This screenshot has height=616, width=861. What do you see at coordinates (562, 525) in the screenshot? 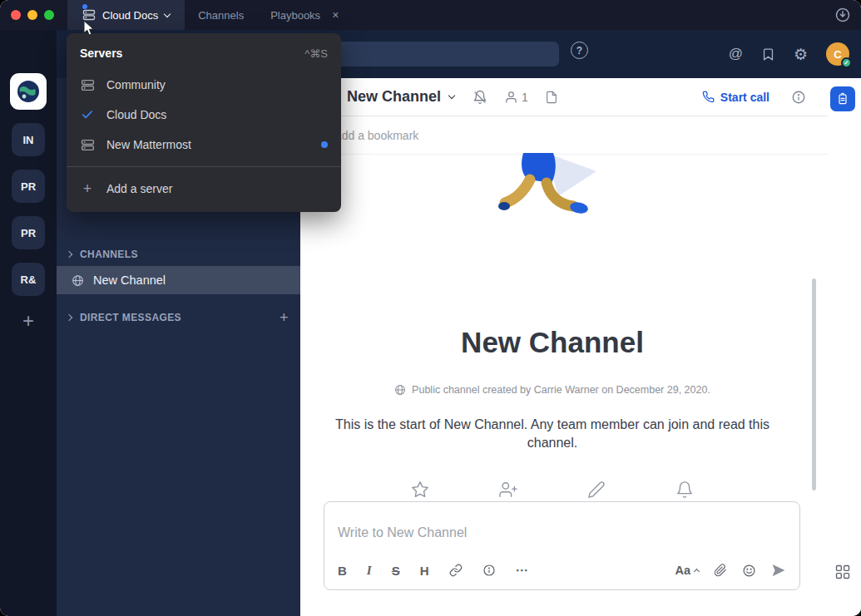
I see `message-input` at bounding box center [562, 525].